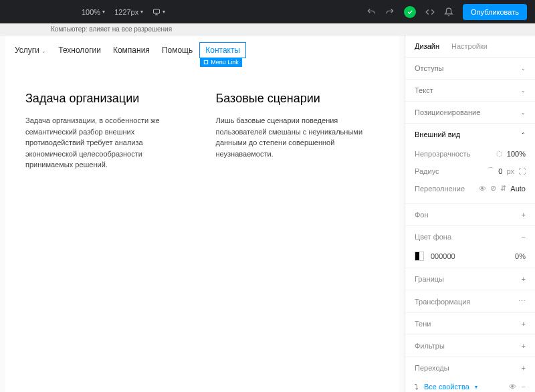 Image resolution: width=535 pixels, height=392 pixels. What do you see at coordinates (177, 50) in the screenshot?
I see `nav-item-help: Помощь` at bounding box center [177, 50].